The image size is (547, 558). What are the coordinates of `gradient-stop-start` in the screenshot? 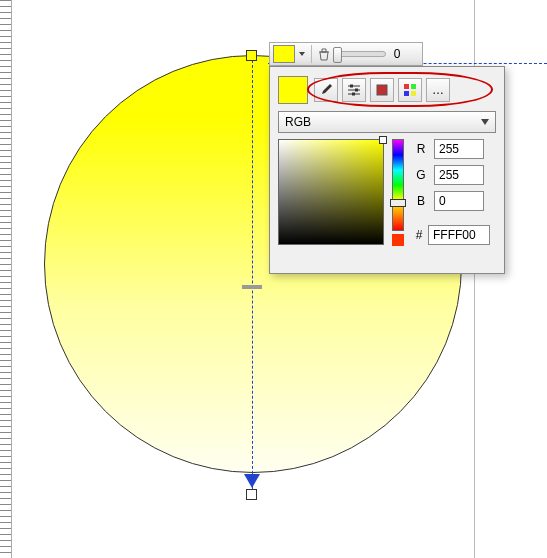 It's located at (252, 56).